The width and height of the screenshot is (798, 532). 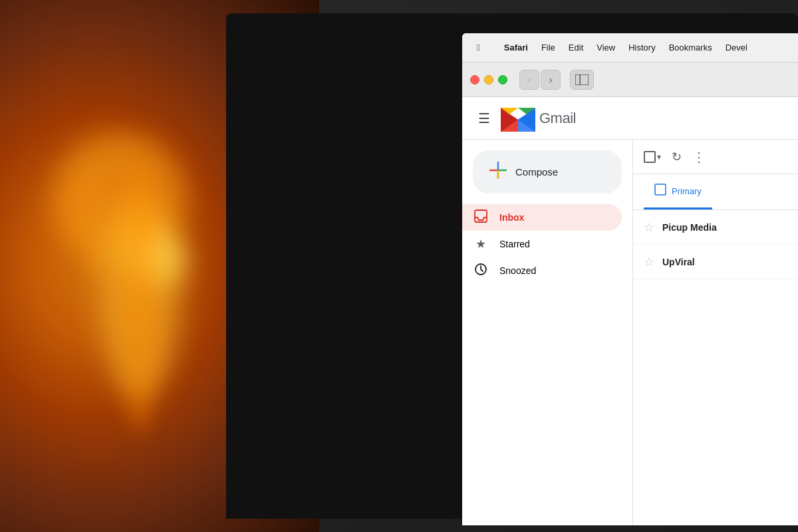 What do you see at coordinates (677, 157) in the screenshot?
I see `refresh-button: ↻` at bounding box center [677, 157].